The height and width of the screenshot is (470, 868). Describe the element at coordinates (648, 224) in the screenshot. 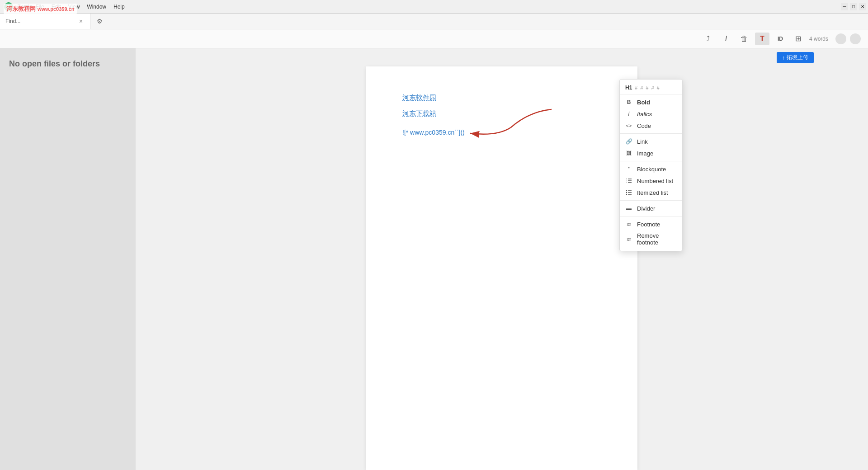

I see `footnote-label: Footnote` at that location.